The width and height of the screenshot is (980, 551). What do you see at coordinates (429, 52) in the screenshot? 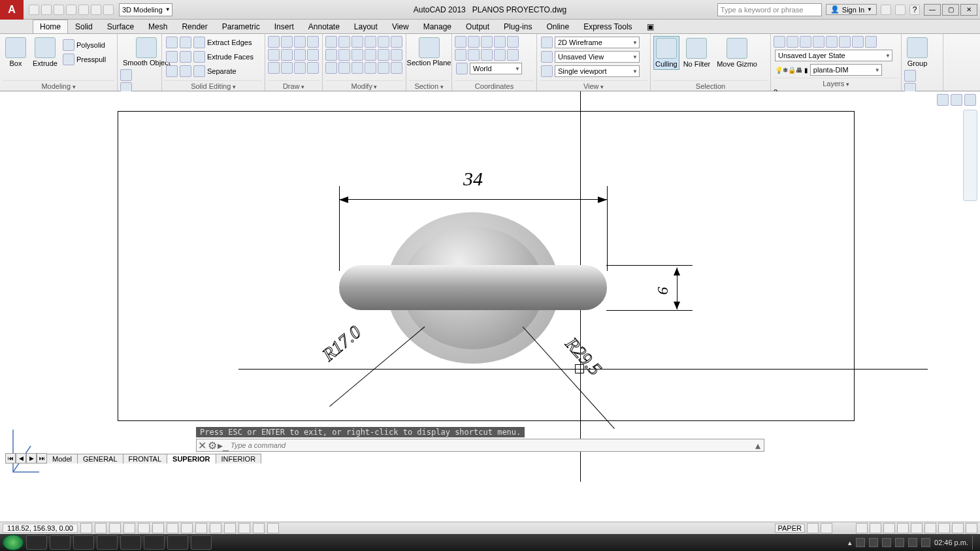
I see `section-plane-button: Section Plane` at bounding box center [429, 52].